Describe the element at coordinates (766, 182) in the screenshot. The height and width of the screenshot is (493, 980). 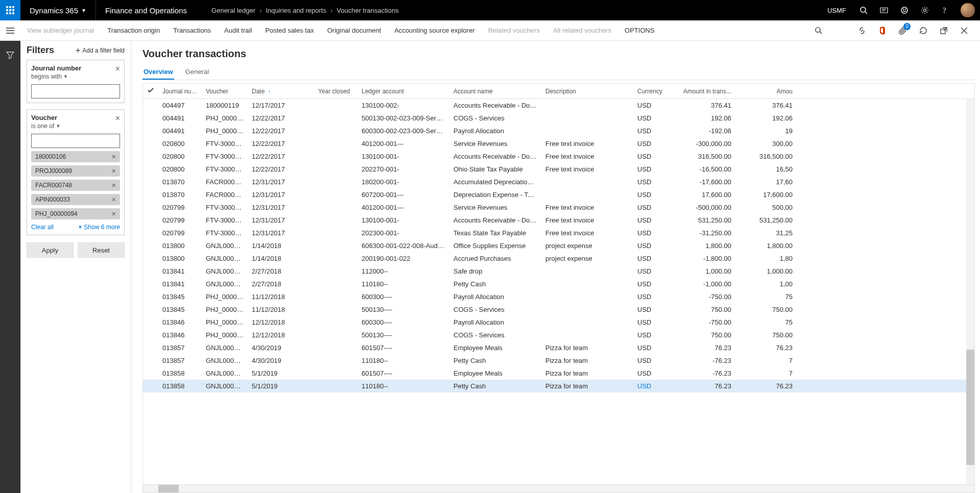
I see `cell-amount: 17,60` at that location.